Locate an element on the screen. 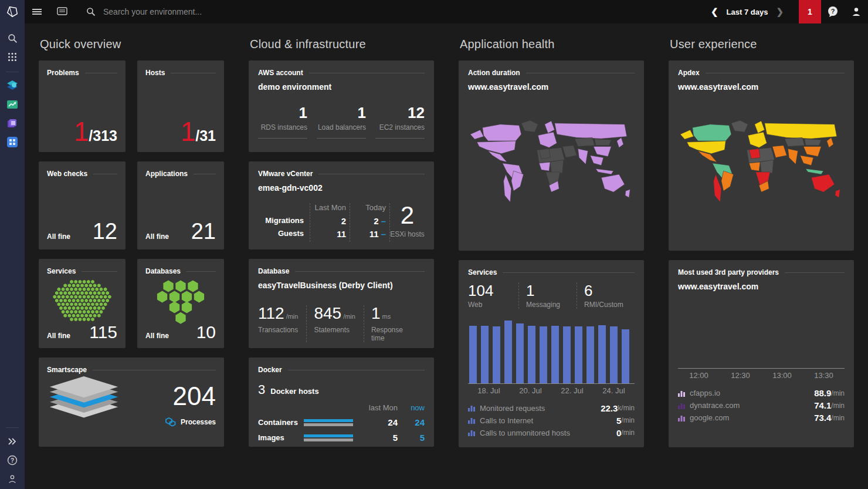 This screenshot has height=489, width=868. vcenter-name: emea-gdn-vc002 is located at coordinates (341, 188).